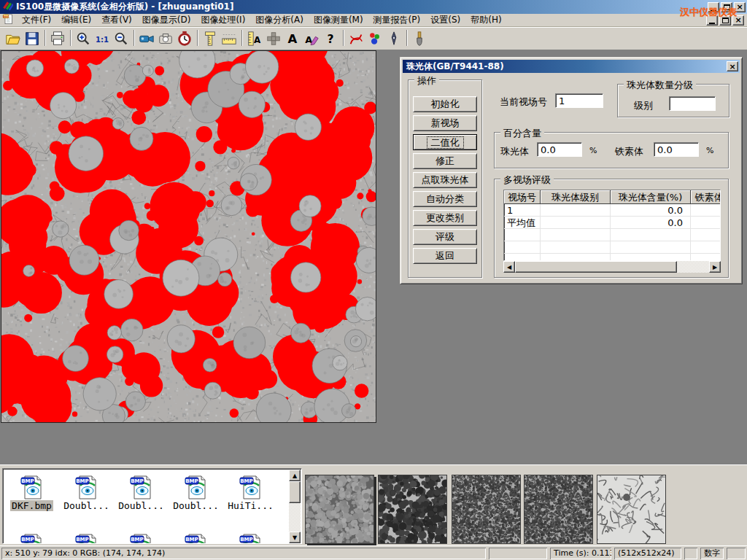  I want to click on table-header-2: 珠光体含量(%), so click(651, 197).